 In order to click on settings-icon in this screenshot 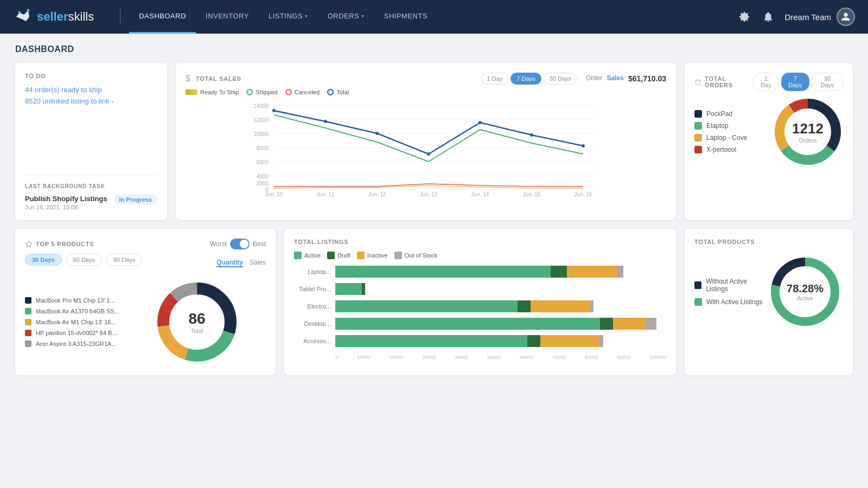, I will do `click(744, 17)`.